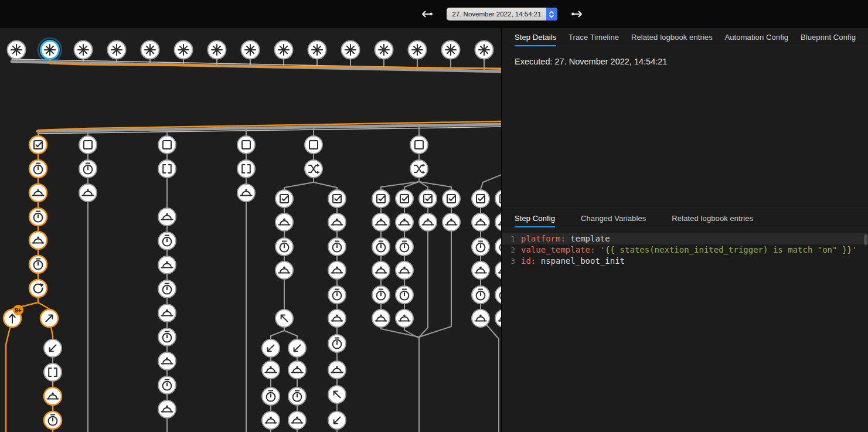 This screenshot has width=868, height=432. I want to click on code-line-3: 3id: nspanel_boot_init, so click(685, 261).